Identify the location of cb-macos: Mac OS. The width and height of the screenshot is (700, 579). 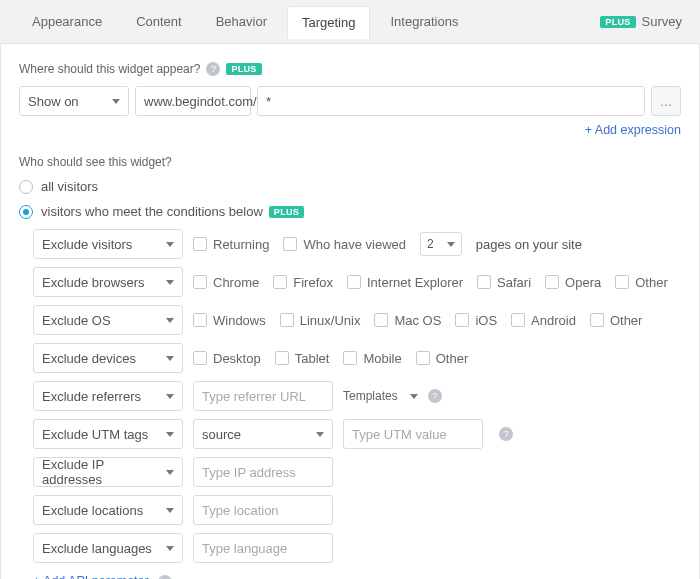
(408, 320).